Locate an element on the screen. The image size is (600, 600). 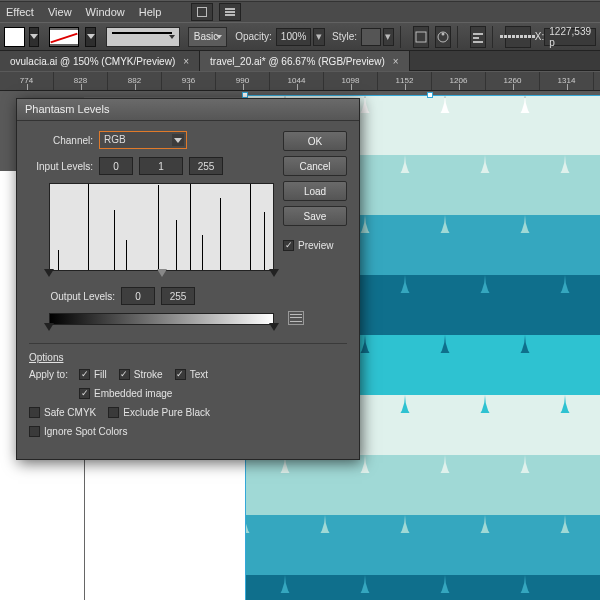
fill-swatch-menu is located at coordinates (34, 37).